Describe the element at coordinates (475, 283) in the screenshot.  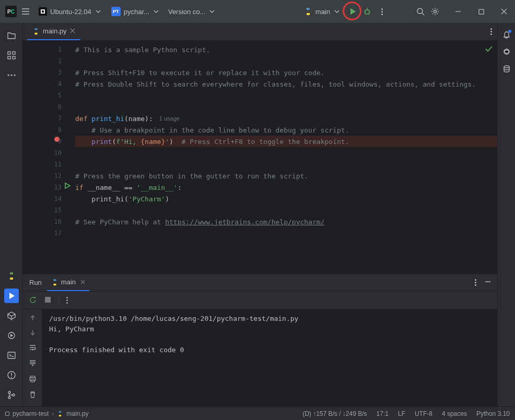
I see `run-options-button` at that location.